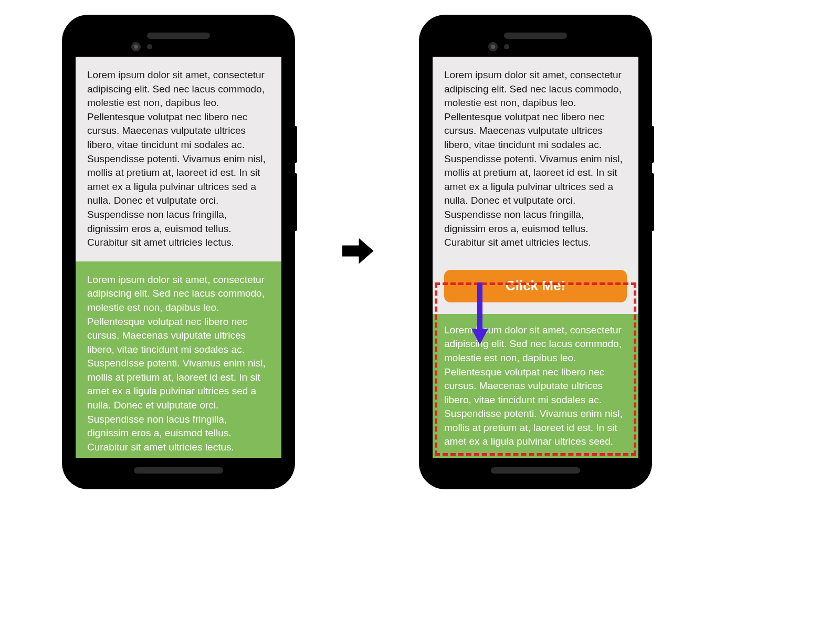 The width and height of the screenshot is (840, 630). I want to click on injected-button-area: Click Me!, so click(536, 288).